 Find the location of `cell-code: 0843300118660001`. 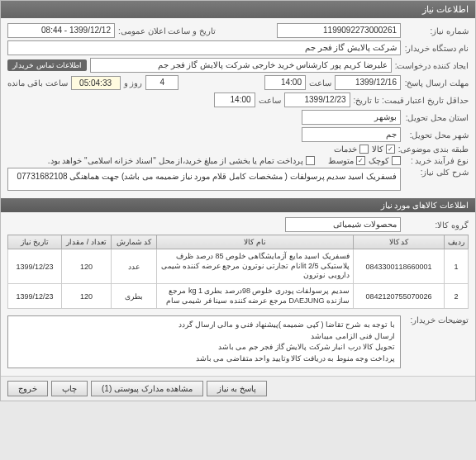

cell-code: 0843300118660001 is located at coordinates (399, 267).